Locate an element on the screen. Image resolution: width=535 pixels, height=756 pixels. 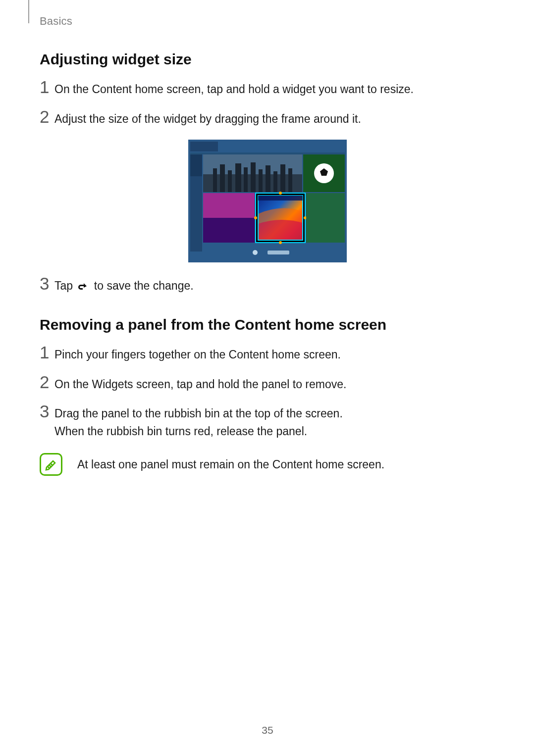
step-text-prefix: Tap is located at coordinates (65, 286).